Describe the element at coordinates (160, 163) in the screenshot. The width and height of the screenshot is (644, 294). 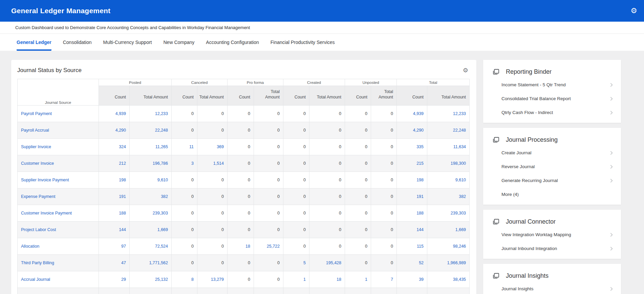
I see `value-link: 196,786` at that location.